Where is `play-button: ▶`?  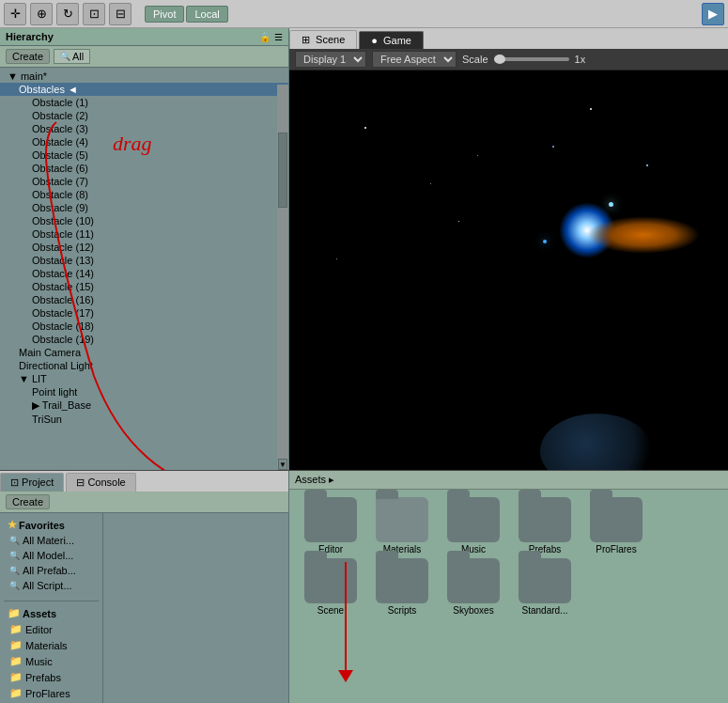
play-button: ▶ is located at coordinates (713, 14).